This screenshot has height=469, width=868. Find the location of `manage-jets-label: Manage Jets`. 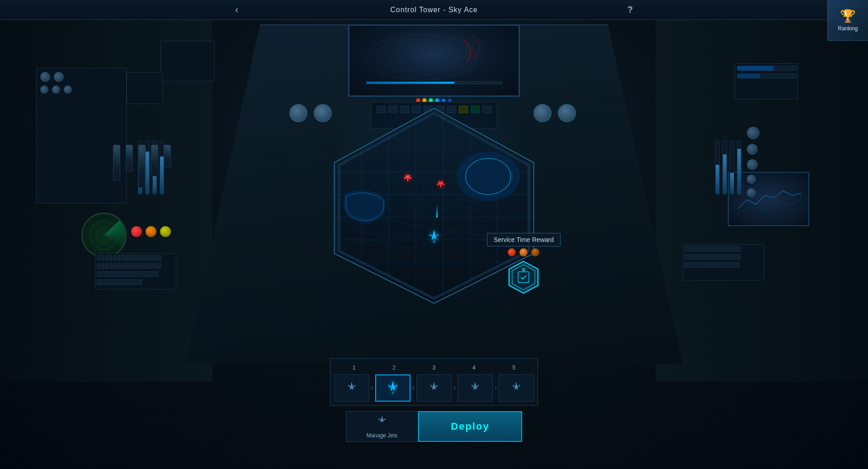

manage-jets-label: Manage Jets is located at coordinates (382, 436).